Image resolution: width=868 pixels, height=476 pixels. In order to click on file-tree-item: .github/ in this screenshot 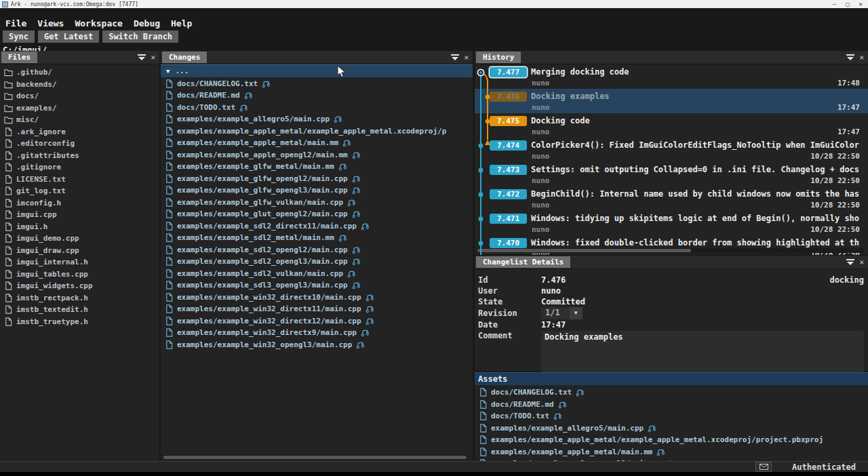, I will do `click(80, 73)`.